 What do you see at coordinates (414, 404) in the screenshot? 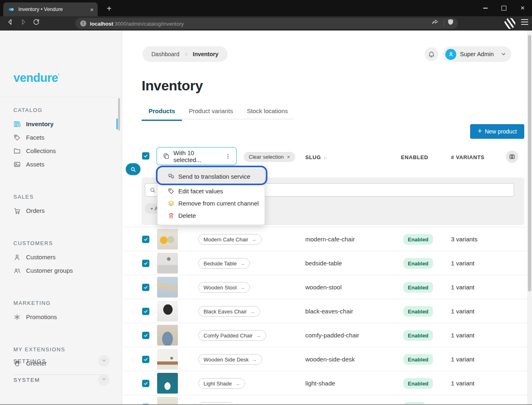
I see `status-badge` at bounding box center [414, 404].